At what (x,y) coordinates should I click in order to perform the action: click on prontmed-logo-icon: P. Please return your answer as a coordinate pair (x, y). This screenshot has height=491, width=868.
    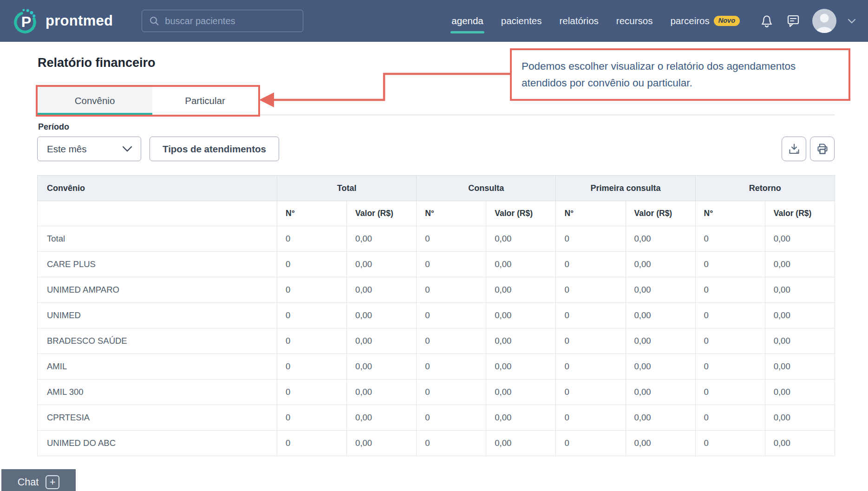
    Looking at the image, I should click on (26, 21).